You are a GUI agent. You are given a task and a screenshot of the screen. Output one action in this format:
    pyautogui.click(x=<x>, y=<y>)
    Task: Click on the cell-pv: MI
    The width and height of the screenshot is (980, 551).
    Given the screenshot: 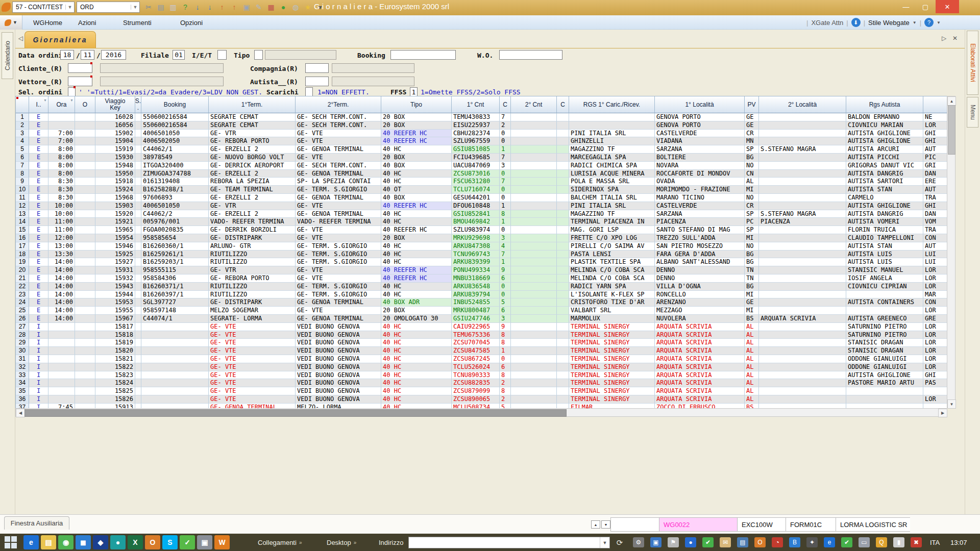 What is the action you would take?
    pyautogui.click(x=752, y=238)
    